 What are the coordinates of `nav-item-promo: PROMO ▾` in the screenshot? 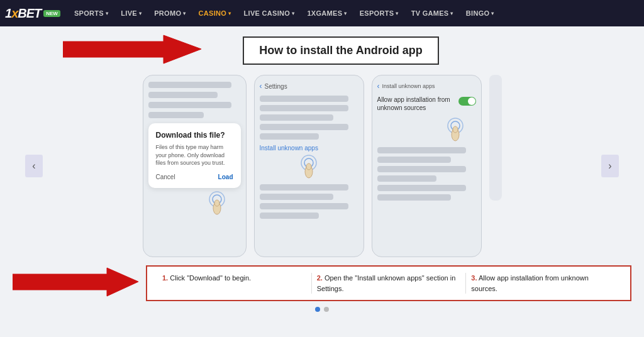 It's located at (170, 13).